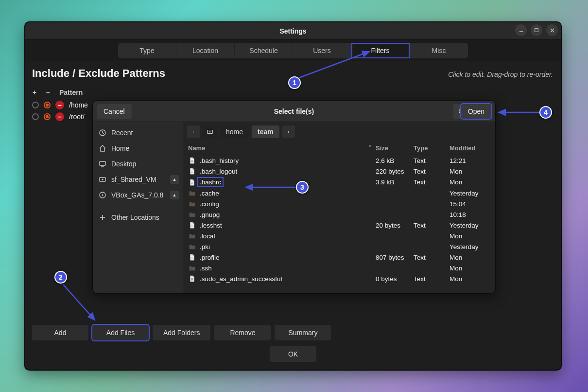 This screenshot has width=588, height=392. I want to click on tab-users: Users, so click(322, 51).